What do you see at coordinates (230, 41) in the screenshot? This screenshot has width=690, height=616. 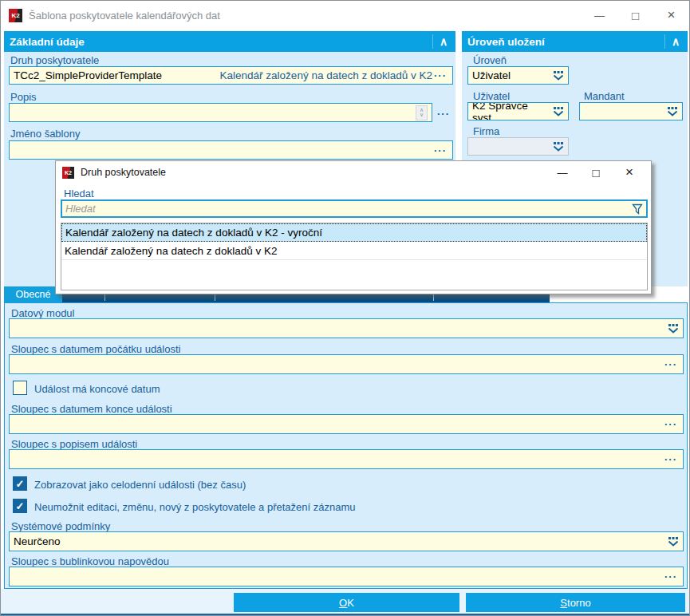 I see `basic-panel-header: Základní údaje ∧` at bounding box center [230, 41].